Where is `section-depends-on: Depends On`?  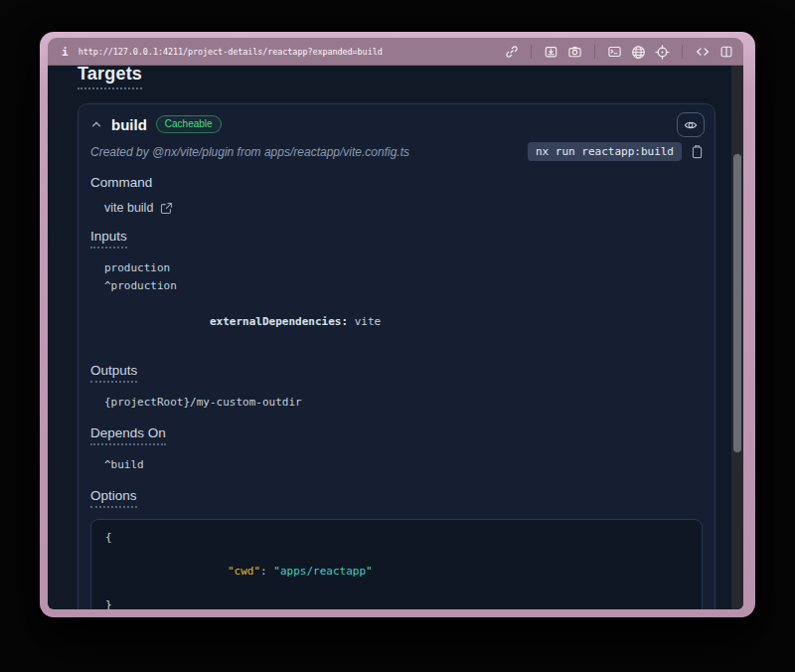 section-depends-on: Depends On is located at coordinates (397, 435).